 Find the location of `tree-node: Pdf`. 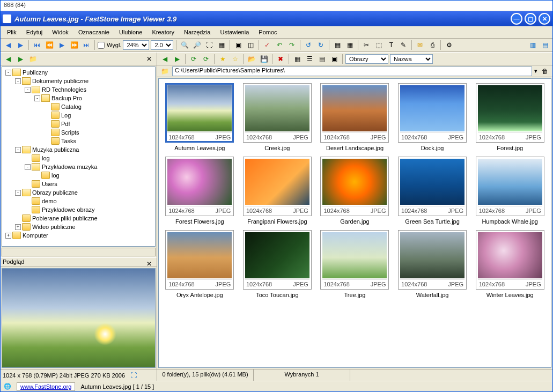

tree-node: Pdf is located at coordinates (78, 124).